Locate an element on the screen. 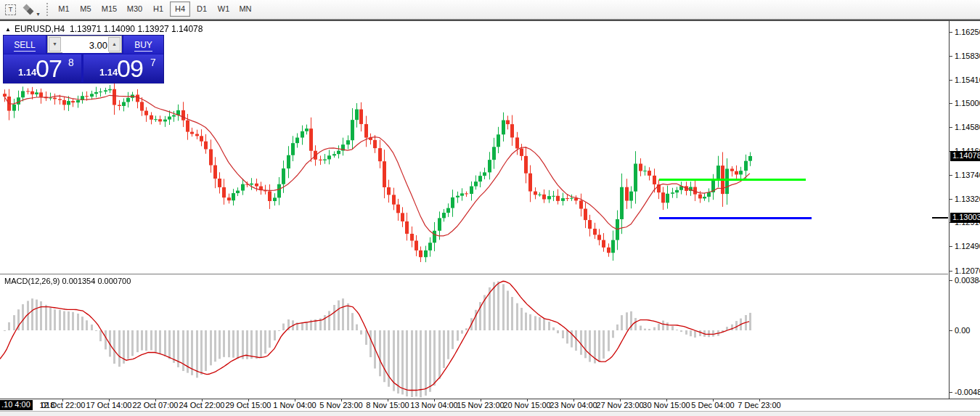  buy-price-display: 1.14 09 7 is located at coordinates (123, 68).